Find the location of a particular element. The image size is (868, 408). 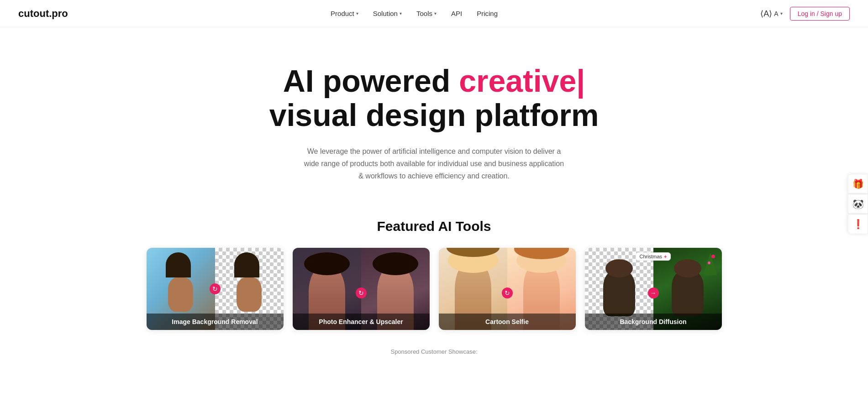

gift-button: 🎁 is located at coordinates (858, 184).